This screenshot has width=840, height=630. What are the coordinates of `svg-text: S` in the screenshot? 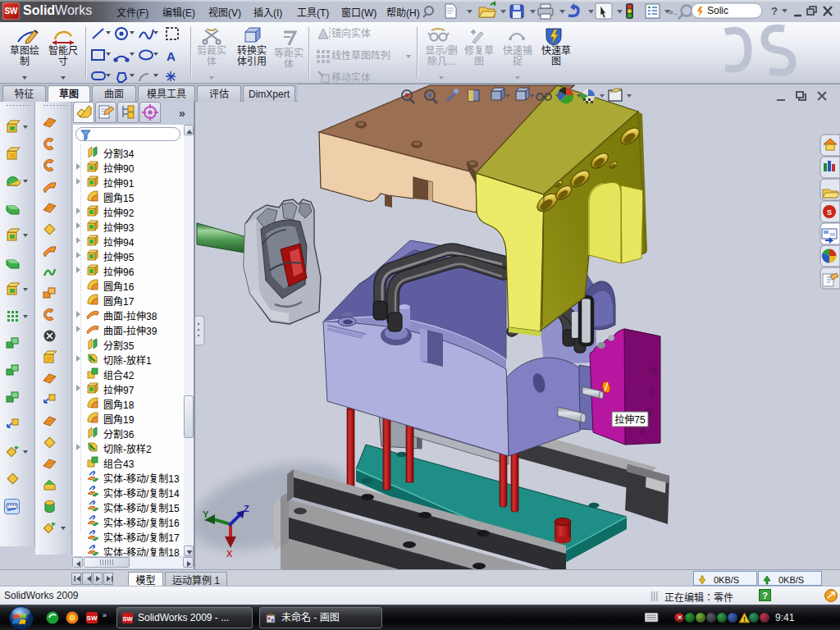 It's located at (829, 212).